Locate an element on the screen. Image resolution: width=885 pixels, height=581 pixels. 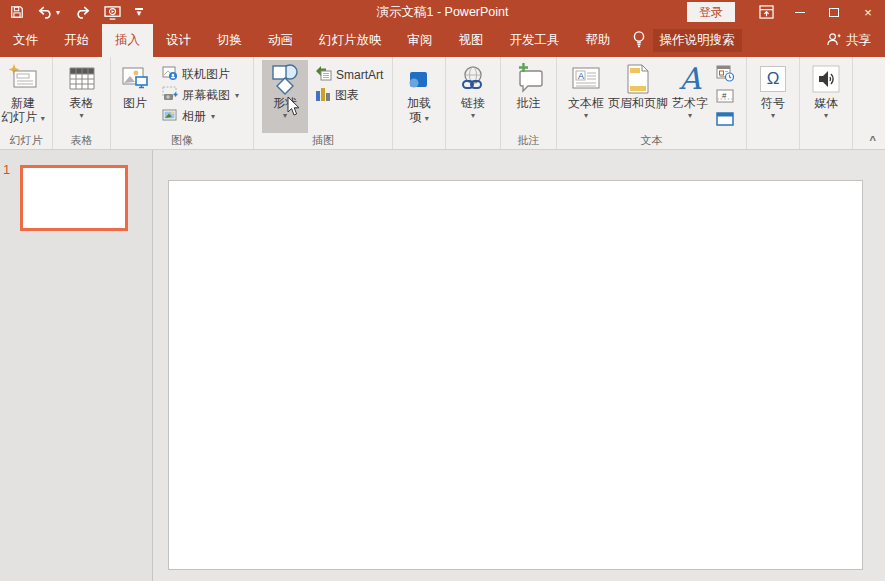
date-and-time-button is located at coordinates (725, 74).